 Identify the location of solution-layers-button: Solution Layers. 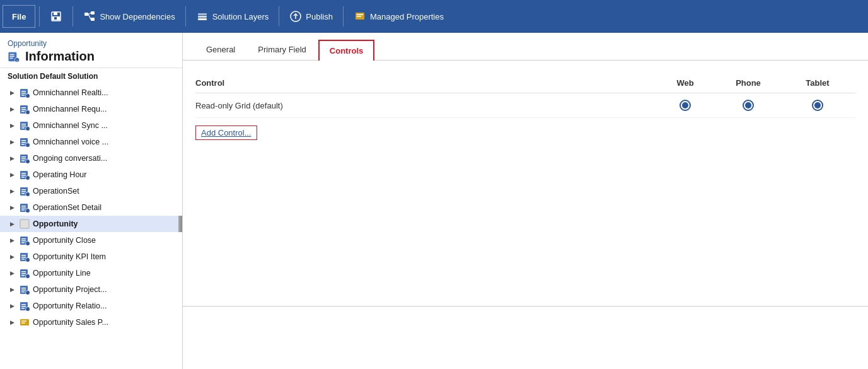
(233, 16).